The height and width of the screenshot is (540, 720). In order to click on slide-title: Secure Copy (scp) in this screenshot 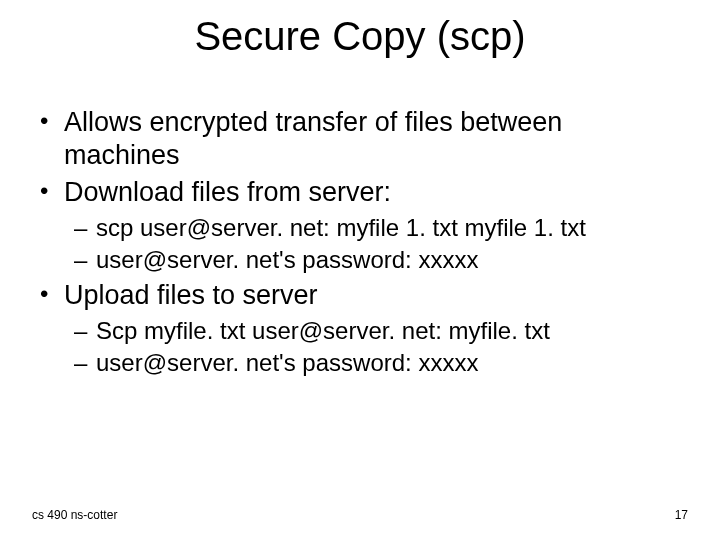, I will do `click(360, 36)`.